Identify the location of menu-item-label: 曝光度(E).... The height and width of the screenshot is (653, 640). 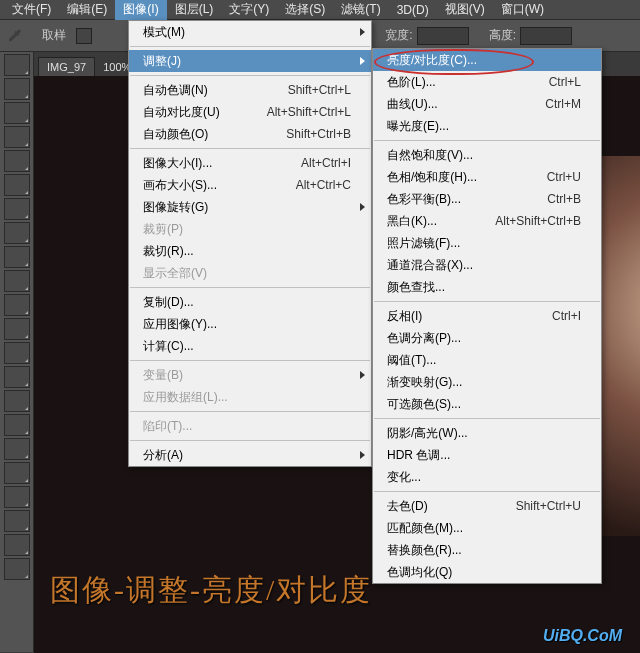
(418, 126).